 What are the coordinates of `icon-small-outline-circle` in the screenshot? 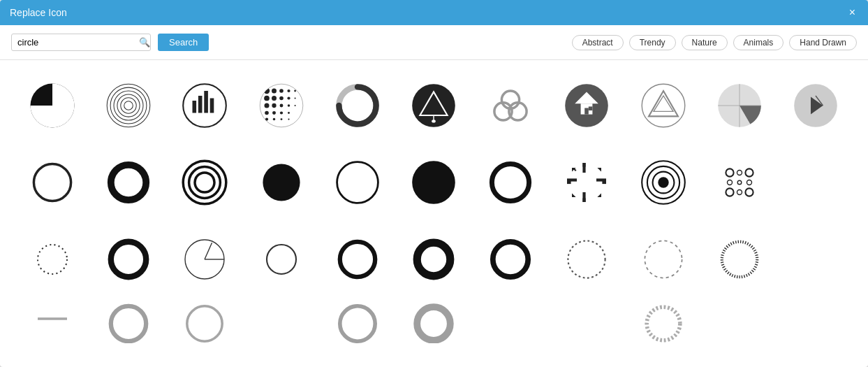 It's located at (281, 259).